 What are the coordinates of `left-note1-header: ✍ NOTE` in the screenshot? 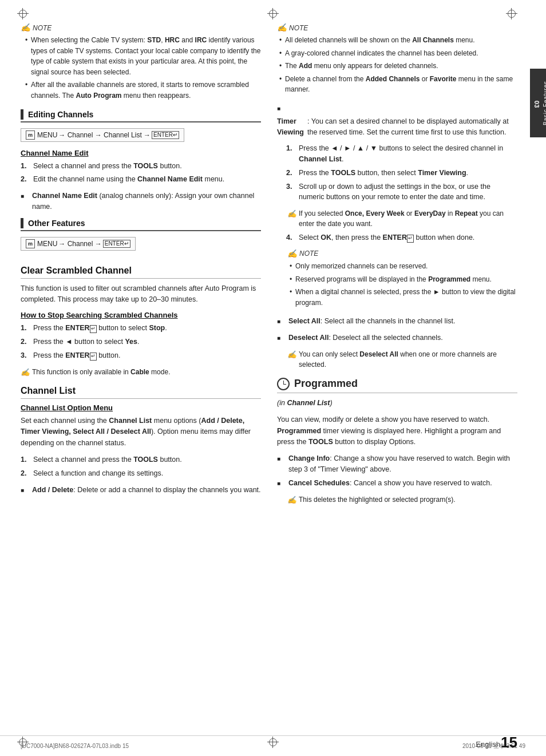 It's located at (141, 27).